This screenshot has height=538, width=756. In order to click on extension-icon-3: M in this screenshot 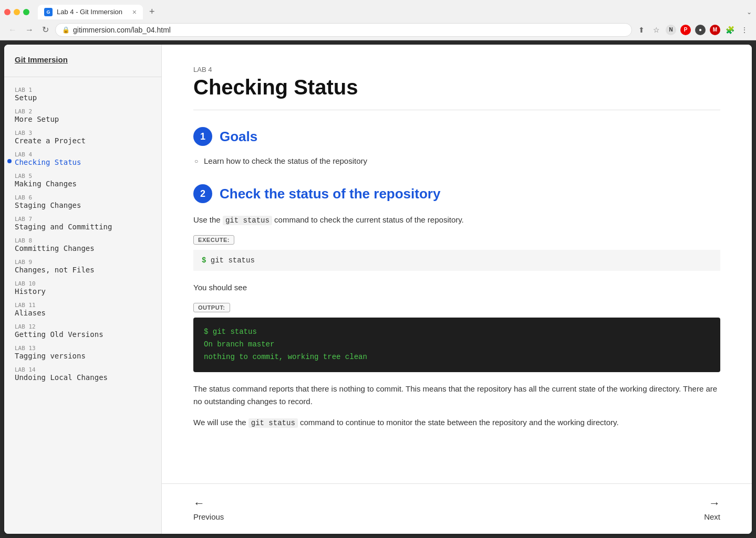, I will do `click(715, 30)`.